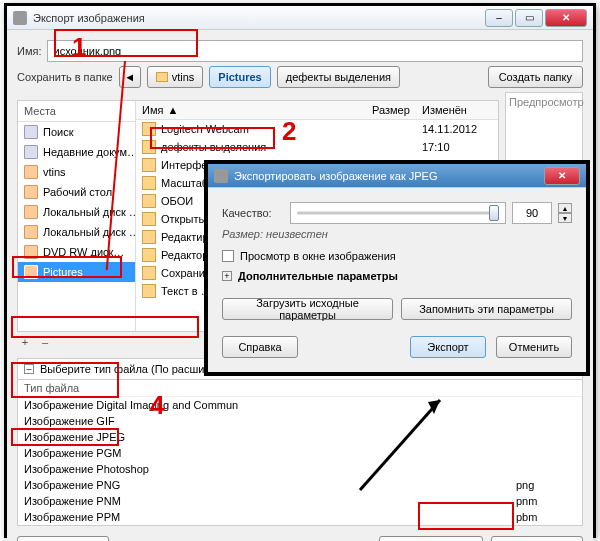 This screenshot has width=600, height=541. I want to click on places-header: Места, so click(76, 112).